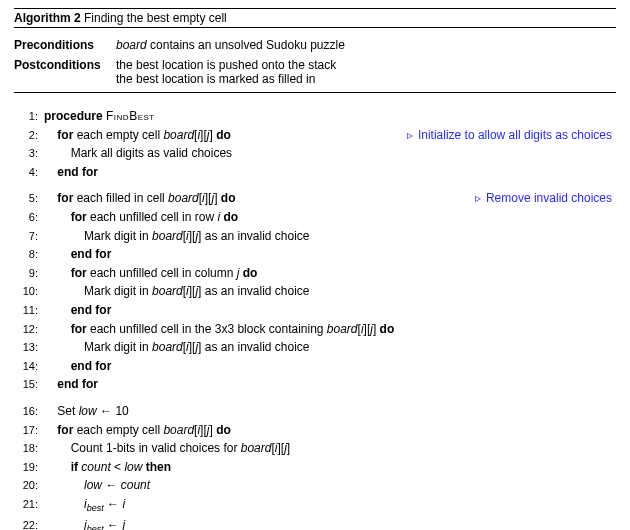 This screenshot has height=530, width=630. I want to click on algorithm-label: Algorithm 2, so click(48, 18).